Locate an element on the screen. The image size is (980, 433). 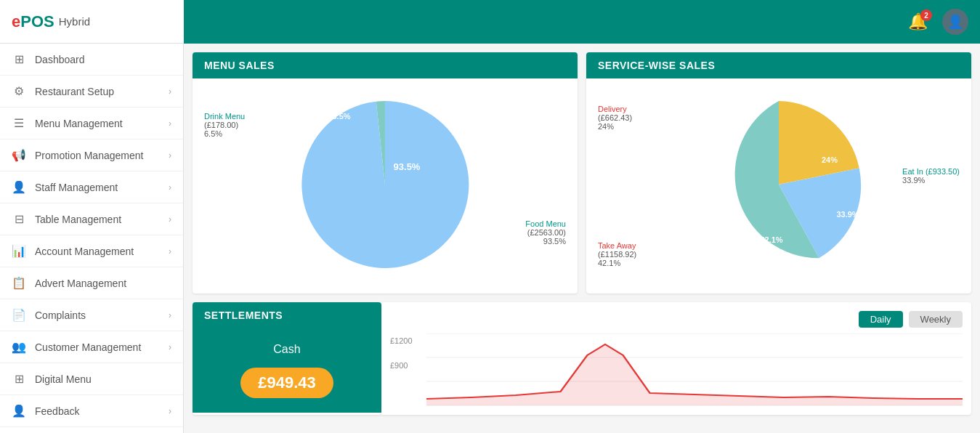
sidebar-item-table-management: ⊟Table Management› is located at coordinates (92, 219).